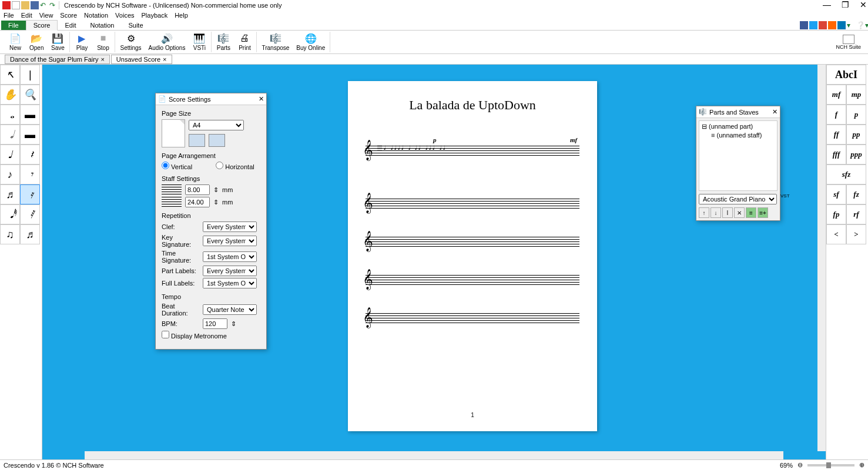 Image resolution: width=868 pixels, height=470 pixels. I want to click on parts-staves-dialog: 🎼 Parts and Staves ✕ ⊟ (unnamed part) ≡ …, so click(738, 163).